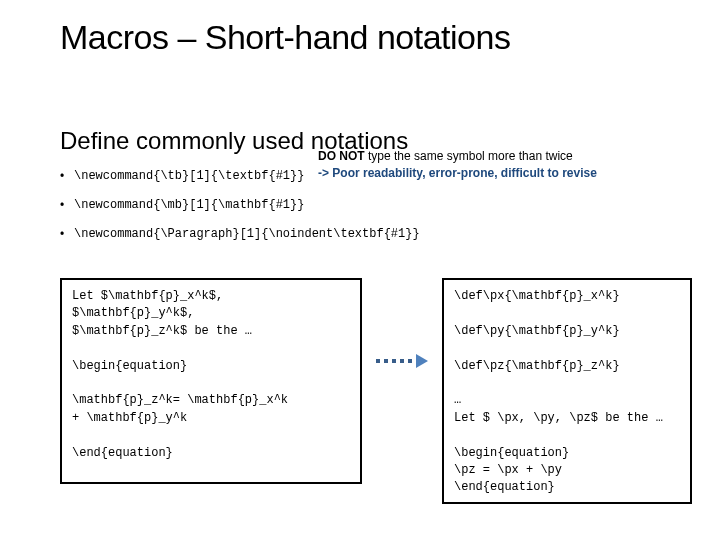 The height and width of the screenshot is (540, 720). What do you see at coordinates (372, 206) in the screenshot?
I see `bullet-item: \newcommand{\mb}[1]{\mathbf{#1}}` at bounding box center [372, 206].